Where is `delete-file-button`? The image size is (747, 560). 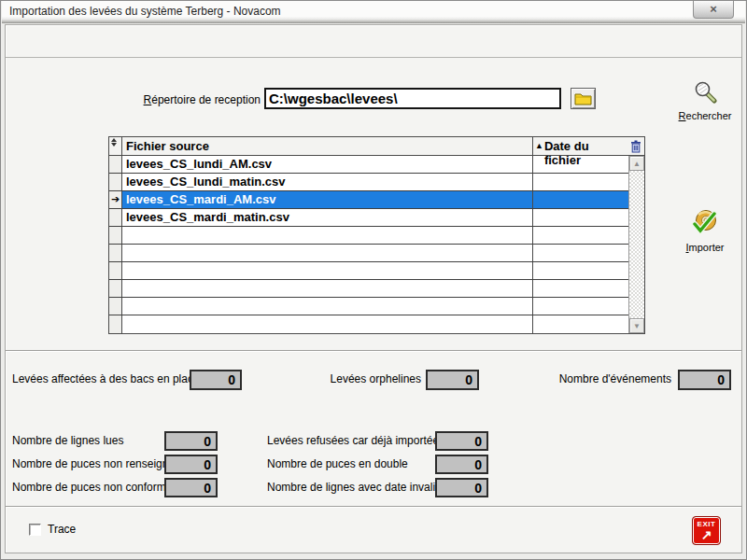
delete-file-button is located at coordinates (635, 146).